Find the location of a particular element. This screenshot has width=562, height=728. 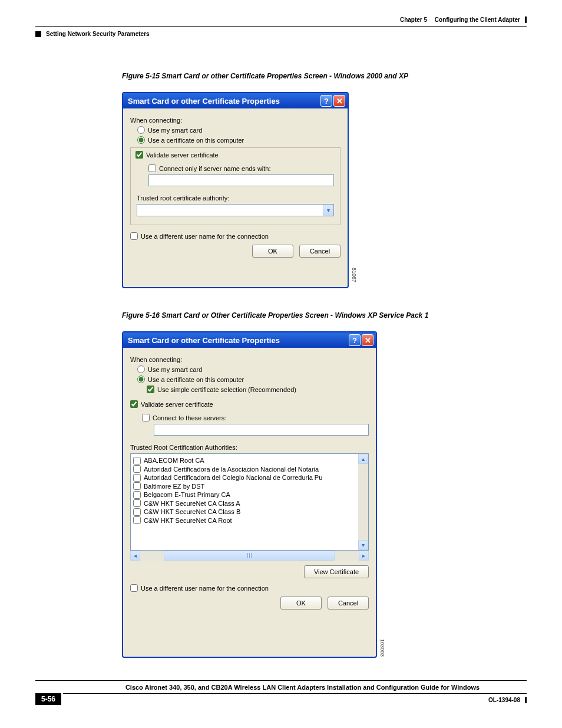

scroll-up-icon: ▴ is located at coordinates (363, 459).